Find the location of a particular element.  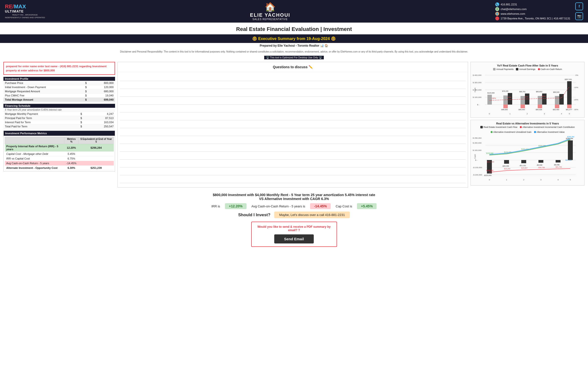

legend-item: Real Estate Investment Cash Flow is located at coordinates (499, 127).